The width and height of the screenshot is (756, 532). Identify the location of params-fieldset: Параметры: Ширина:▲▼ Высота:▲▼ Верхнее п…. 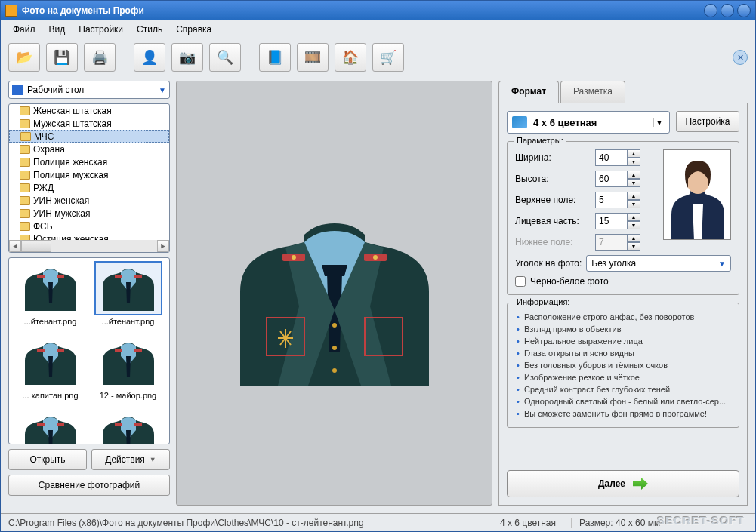
(623, 218).